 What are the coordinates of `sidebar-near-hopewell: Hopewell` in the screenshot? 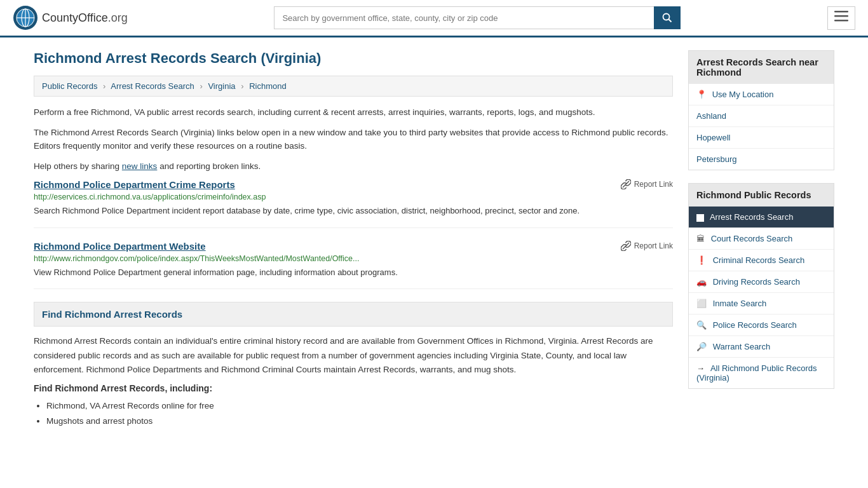 It's located at (761, 138).